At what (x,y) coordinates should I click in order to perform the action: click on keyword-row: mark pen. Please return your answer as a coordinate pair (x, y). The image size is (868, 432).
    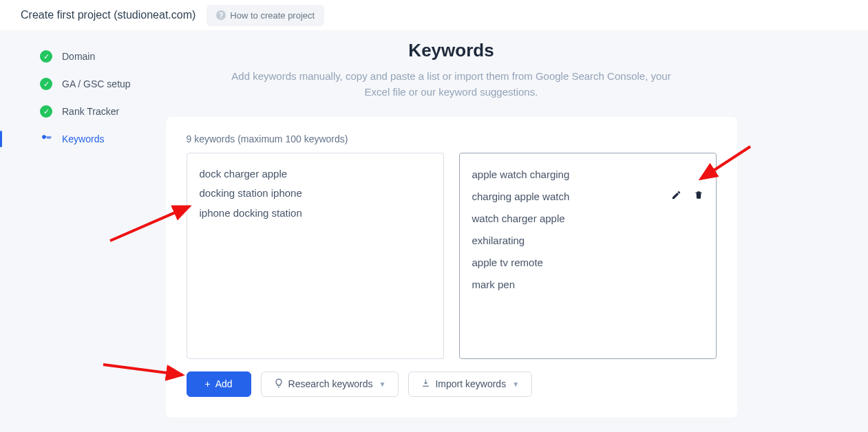
    Looking at the image, I should click on (588, 285).